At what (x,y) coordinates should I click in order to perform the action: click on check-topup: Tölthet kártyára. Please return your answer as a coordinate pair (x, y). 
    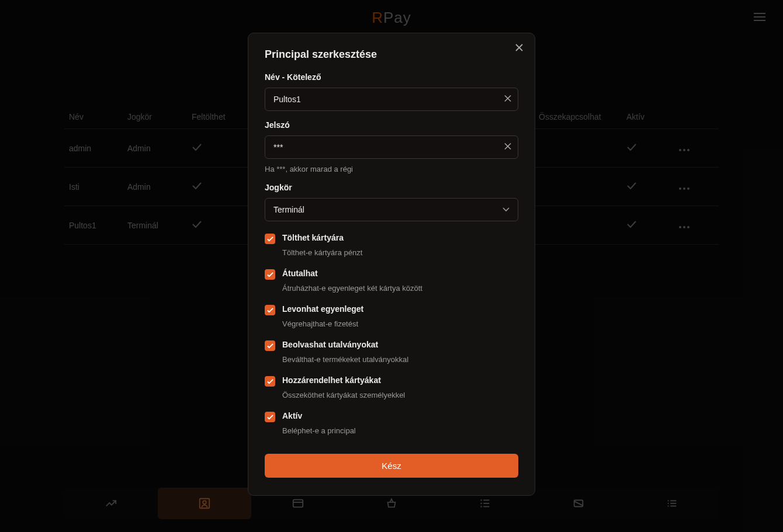
    Looking at the image, I should click on (392, 238).